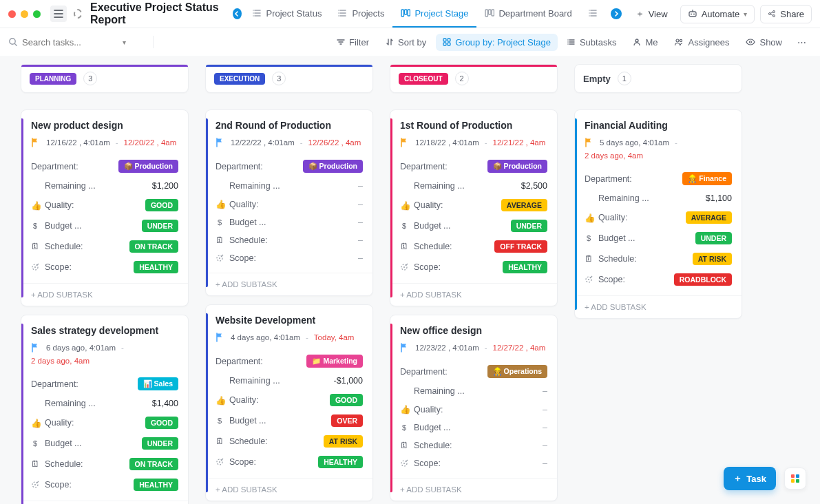 The image size is (820, 504). What do you see at coordinates (474, 167) in the screenshot?
I see `meta-row: Department: 📦 Production` at bounding box center [474, 167].